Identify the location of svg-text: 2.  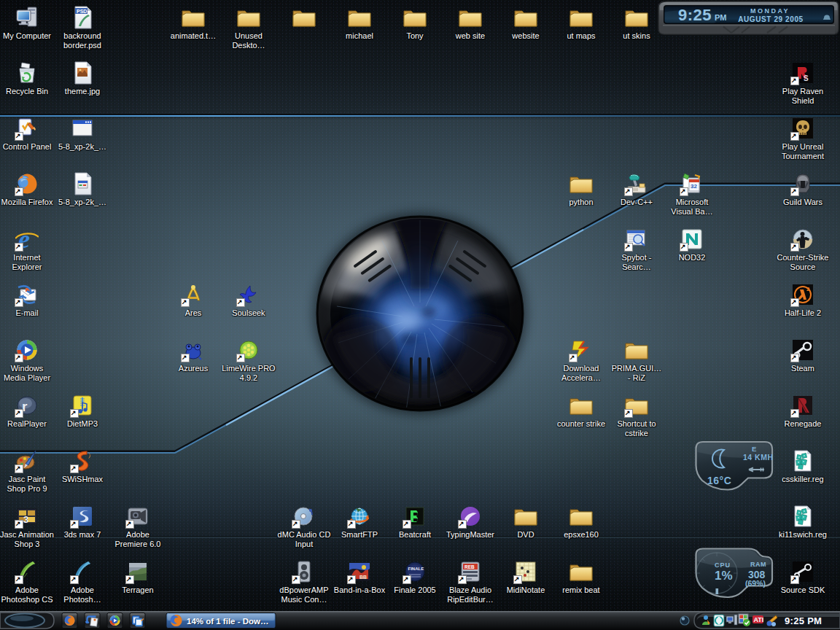
(808, 289).